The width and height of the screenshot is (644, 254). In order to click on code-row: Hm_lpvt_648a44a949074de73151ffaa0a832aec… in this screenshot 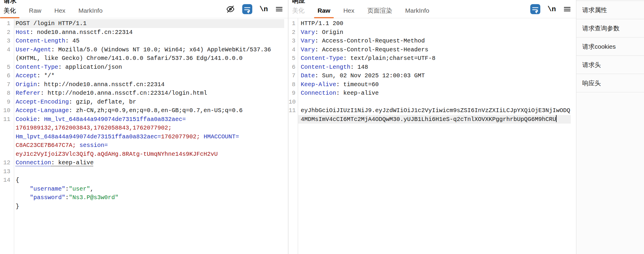, I will do `click(151, 137)`.